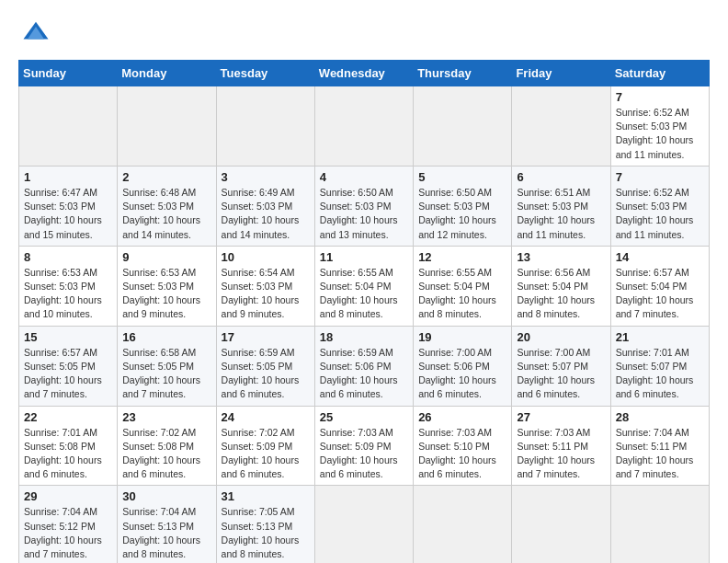 This screenshot has height=563, width=728. Describe the element at coordinates (364, 373) in the screenshot. I see `day-info: Sunrise: 6:59 AMSunset: 5:06 PMDaylight:…` at that location.